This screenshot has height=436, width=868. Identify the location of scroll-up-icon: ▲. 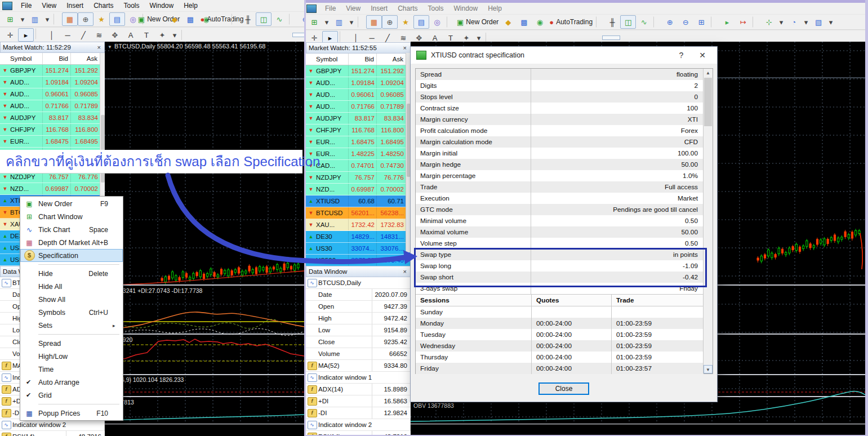
(708, 73).